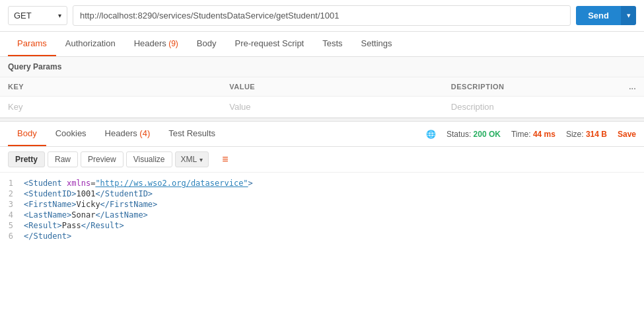 The height and width of the screenshot is (334, 644). Describe the element at coordinates (116, 134) in the screenshot. I see `response-tabs: BodyCookiesHeaders (4)Test Results` at that location.